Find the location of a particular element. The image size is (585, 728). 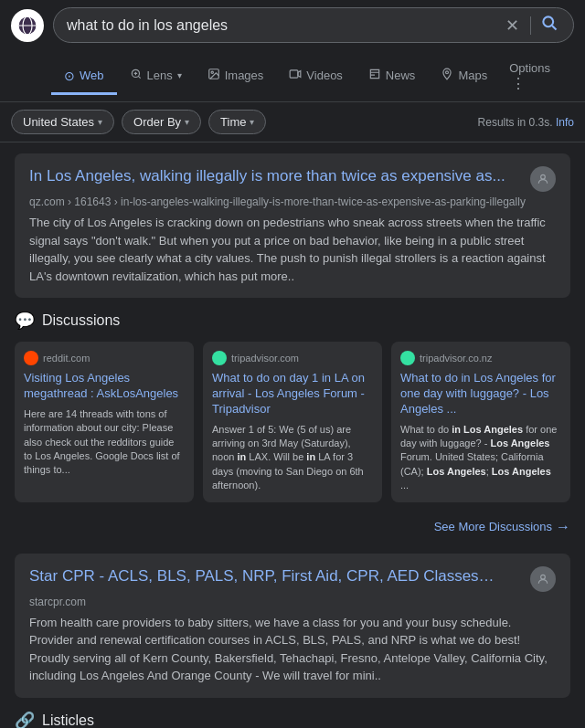

listicles-icon: 🔗 is located at coordinates (25, 720).